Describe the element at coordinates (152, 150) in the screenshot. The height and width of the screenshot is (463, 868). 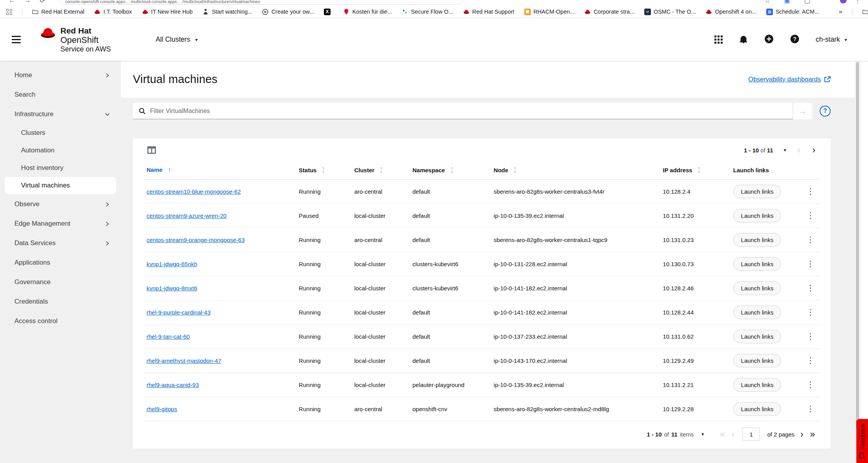
I see `manage-columns-button` at that location.